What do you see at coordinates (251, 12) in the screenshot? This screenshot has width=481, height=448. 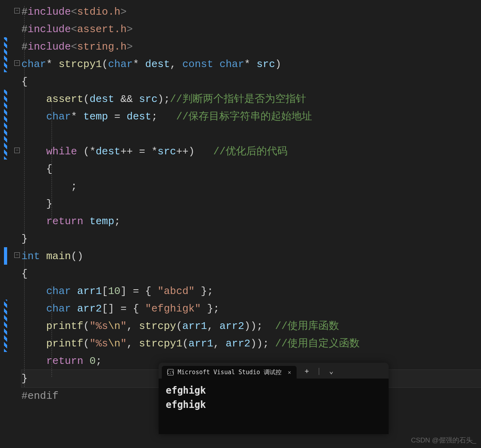 I see `code-line: #include<stdio.h>` at bounding box center [251, 12].